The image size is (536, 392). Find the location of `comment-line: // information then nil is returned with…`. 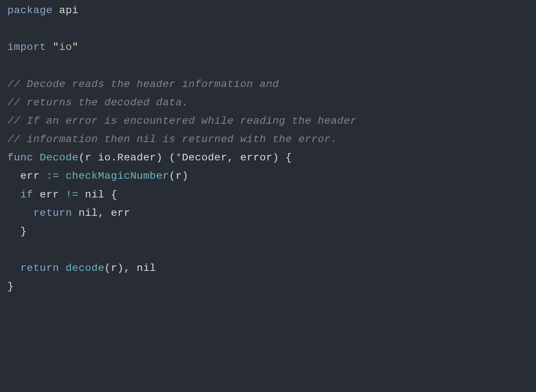

comment-line: // information then nil is returned with… is located at coordinates (172, 139).